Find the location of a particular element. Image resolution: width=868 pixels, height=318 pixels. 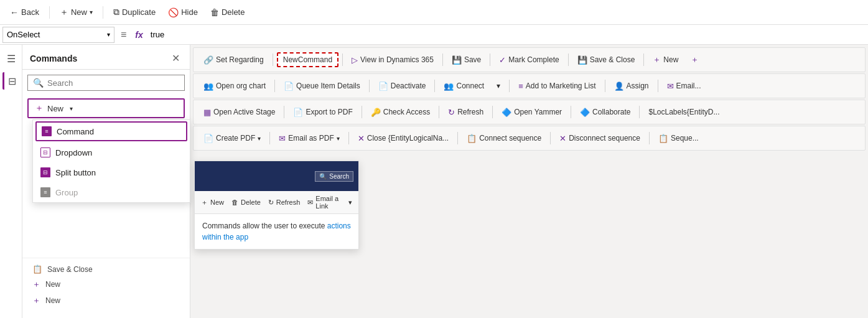

close-entity-icon: ✕ is located at coordinates (361, 138).